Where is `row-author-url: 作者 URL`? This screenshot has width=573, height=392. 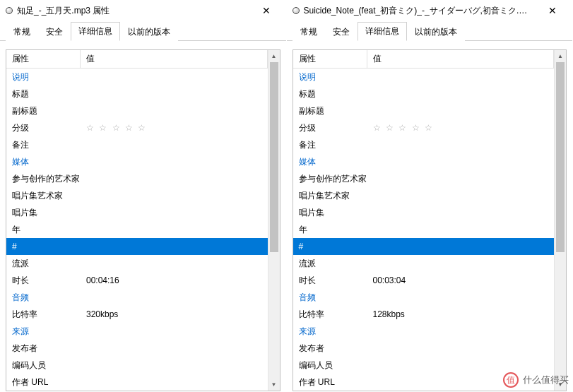
row-author-url: 作者 URL is located at coordinates (137, 382).